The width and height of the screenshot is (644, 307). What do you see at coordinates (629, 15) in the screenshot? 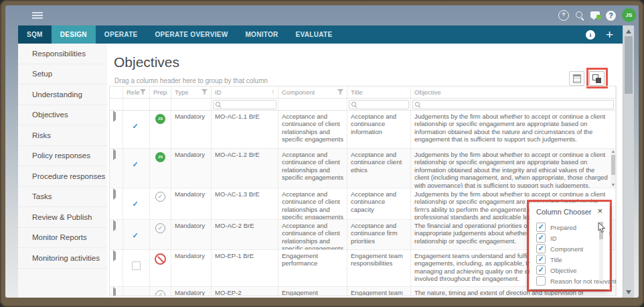
I see `user-avatar: JS` at bounding box center [629, 15].